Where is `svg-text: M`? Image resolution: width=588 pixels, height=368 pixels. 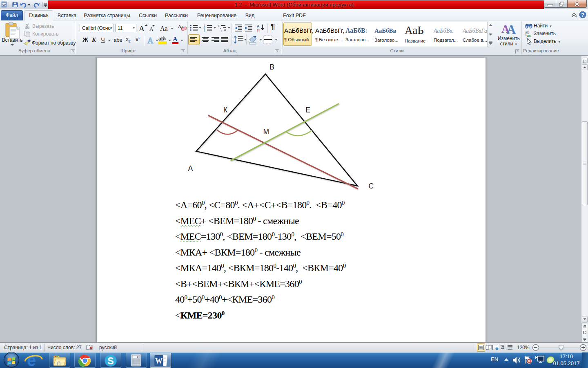
svg-text: M is located at coordinates (266, 132).